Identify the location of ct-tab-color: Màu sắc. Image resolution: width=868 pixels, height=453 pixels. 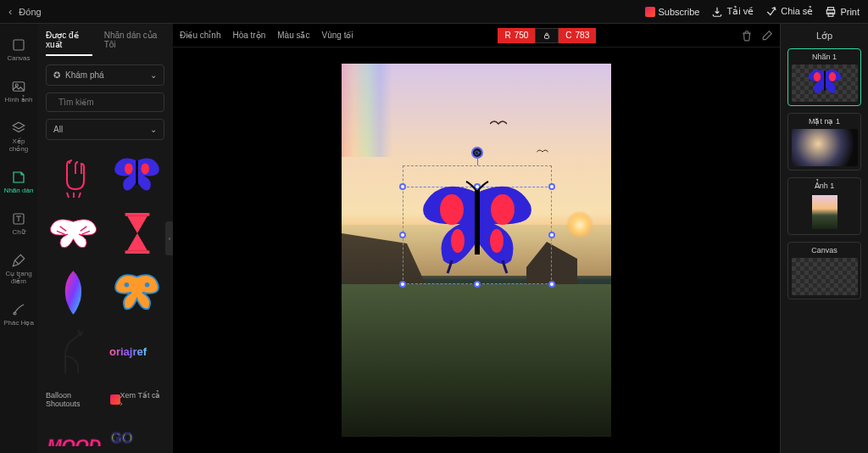
(293, 36).